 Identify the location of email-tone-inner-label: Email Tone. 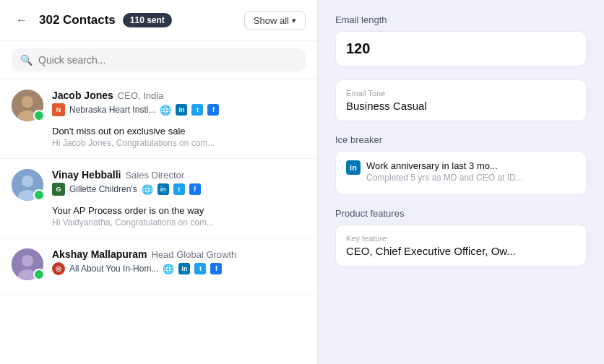
(461, 93).